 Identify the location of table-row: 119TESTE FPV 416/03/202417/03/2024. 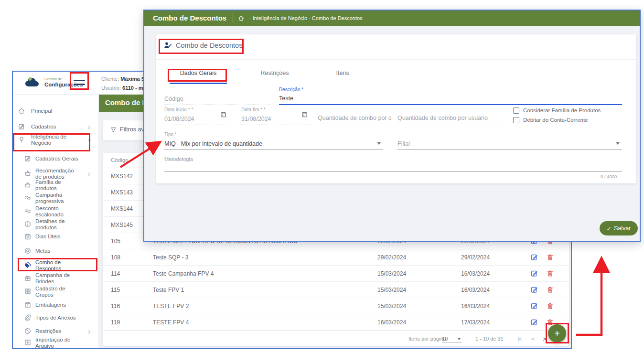
(336, 322).